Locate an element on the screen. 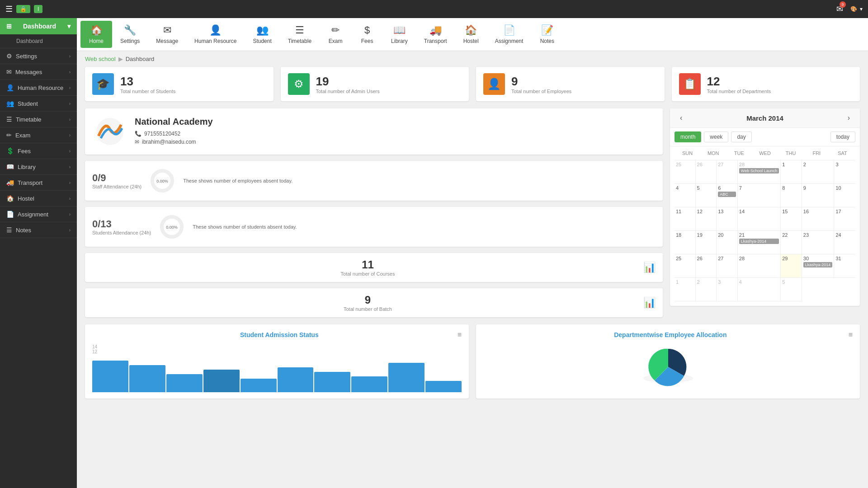 The width and height of the screenshot is (868, 488). nav-item-transport: 🚚 Transport is located at coordinates (436, 34).